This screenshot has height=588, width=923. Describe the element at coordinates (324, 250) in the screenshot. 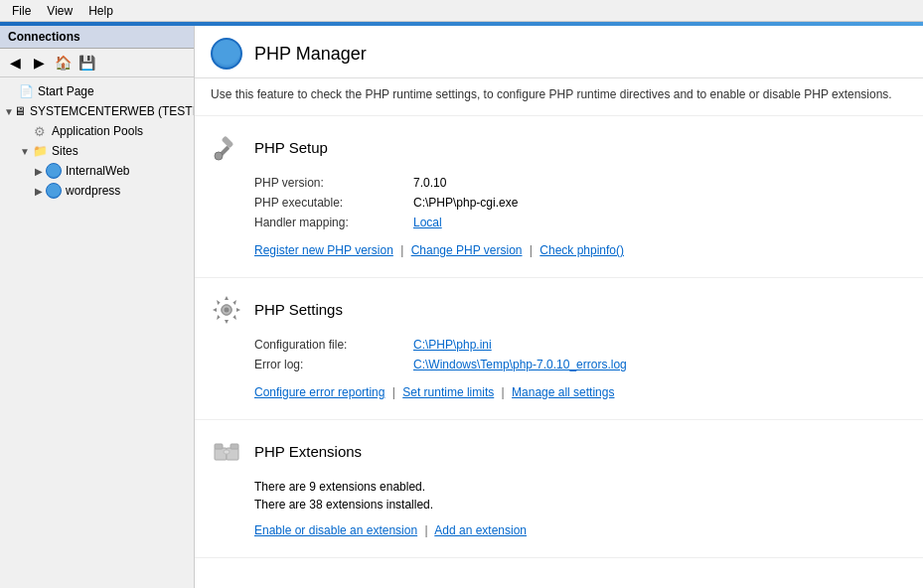

I see `register-php-link: Register new PHP version` at that location.